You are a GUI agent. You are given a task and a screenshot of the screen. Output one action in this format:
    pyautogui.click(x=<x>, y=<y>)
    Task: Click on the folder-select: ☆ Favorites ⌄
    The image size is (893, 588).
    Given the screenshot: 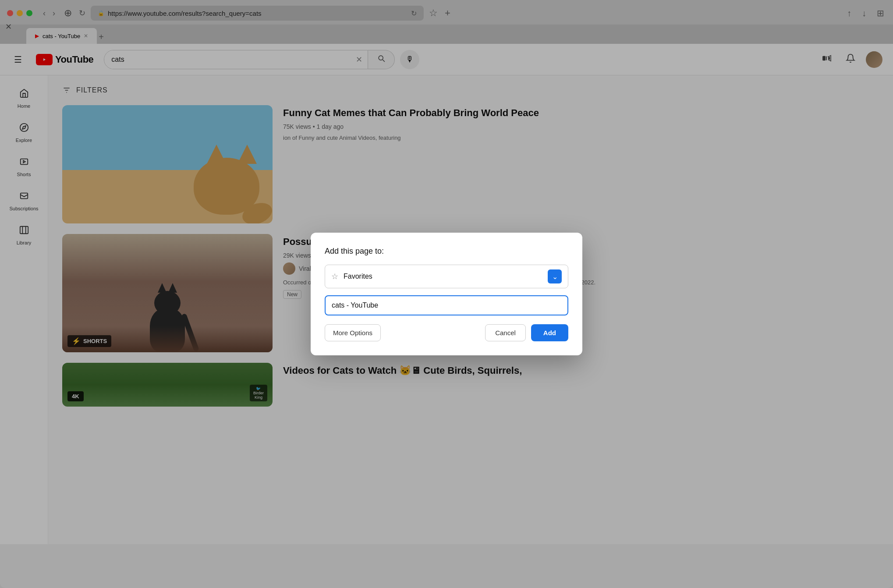 What is the action you would take?
    pyautogui.click(x=446, y=276)
    